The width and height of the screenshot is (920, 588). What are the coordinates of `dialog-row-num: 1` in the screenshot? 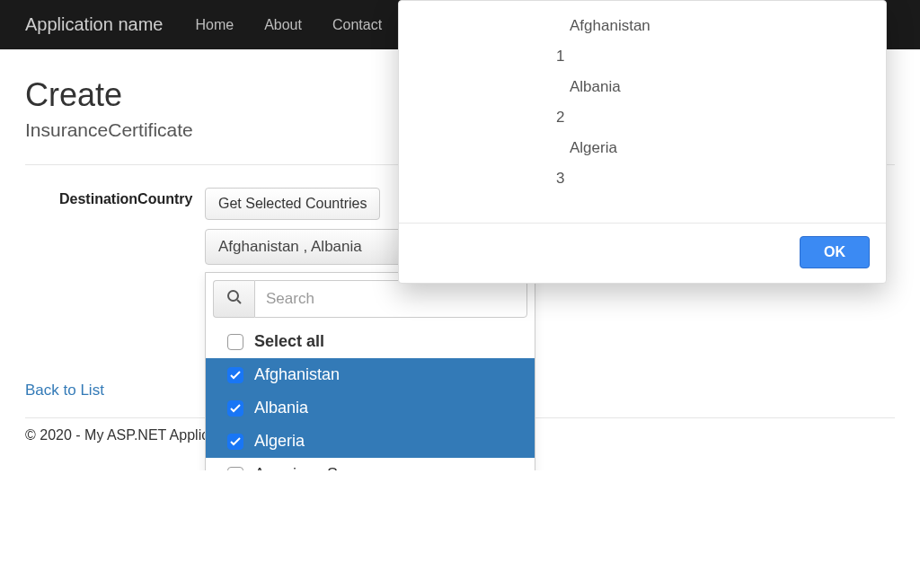 It's located at (642, 57).